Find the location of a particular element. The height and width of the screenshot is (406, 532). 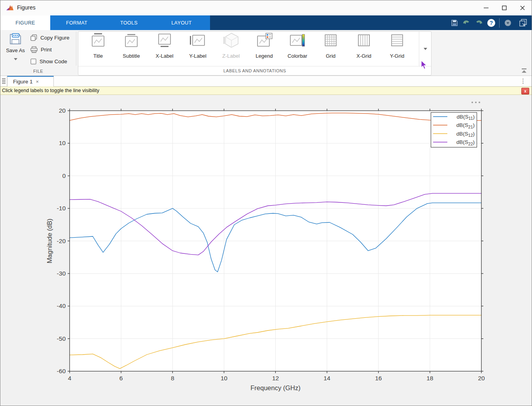

save-as-button: Save As is located at coordinates (15, 47).